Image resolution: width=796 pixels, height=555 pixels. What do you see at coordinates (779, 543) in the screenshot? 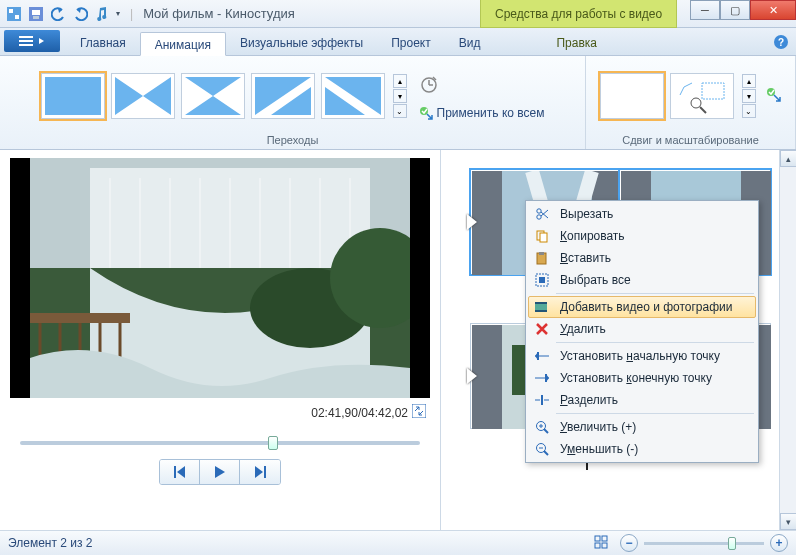
I see `zoom-in-button: +` at bounding box center [779, 543].